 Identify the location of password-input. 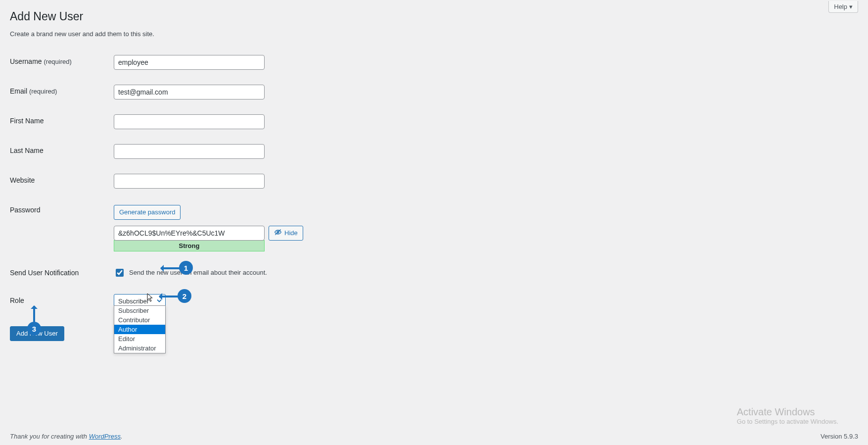
(189, 233).